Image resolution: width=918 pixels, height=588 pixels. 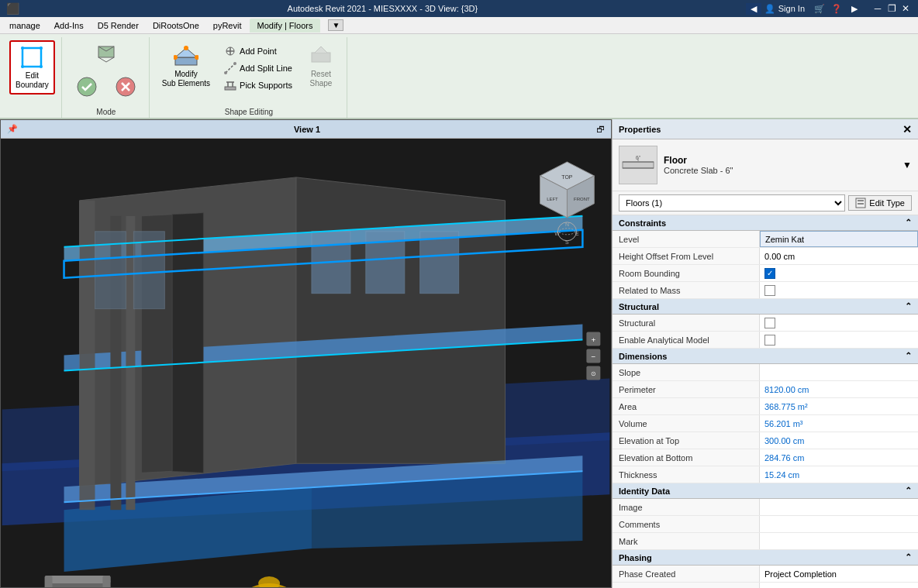 I want to click on elevation-top-value: 300.00 cm, so click(x=839, y=440).